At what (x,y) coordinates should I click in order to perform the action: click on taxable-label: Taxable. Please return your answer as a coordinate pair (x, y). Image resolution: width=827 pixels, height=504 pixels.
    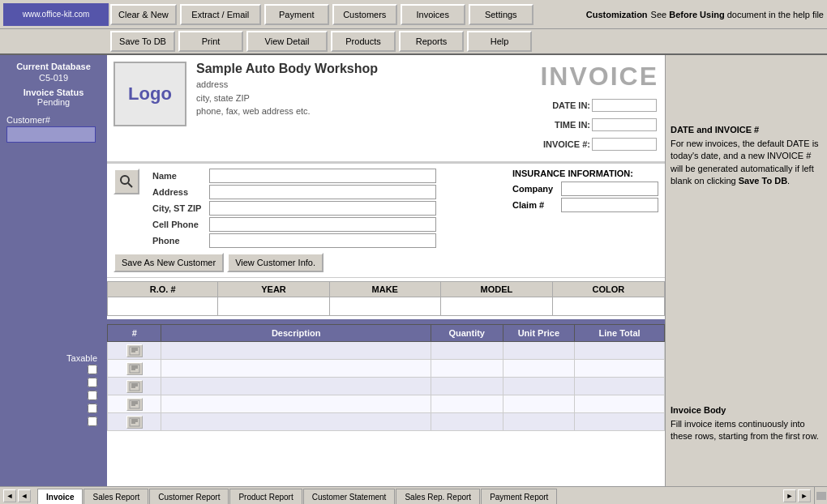
    Looking at the image, I should click on (54, 358).